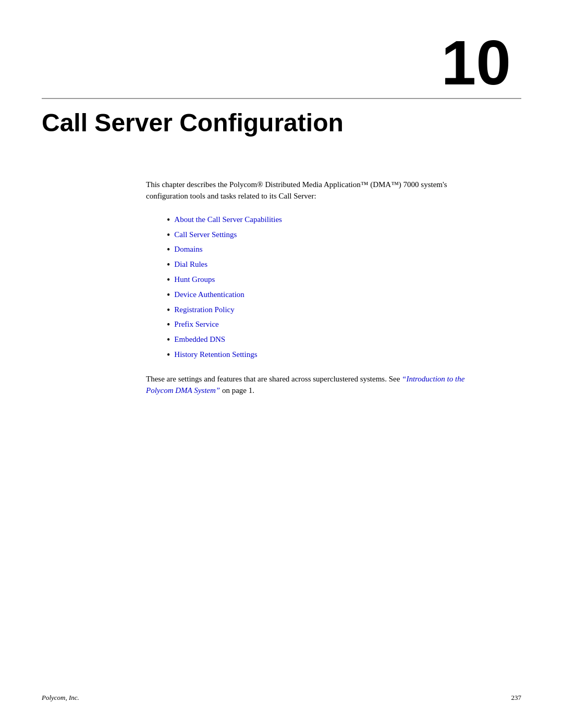 Image resolution: width=563 pixels, height=728 pixels. Describe the element at coordinates (188, 249) in the screenshot. I see `link-domains: Domains` at that location.